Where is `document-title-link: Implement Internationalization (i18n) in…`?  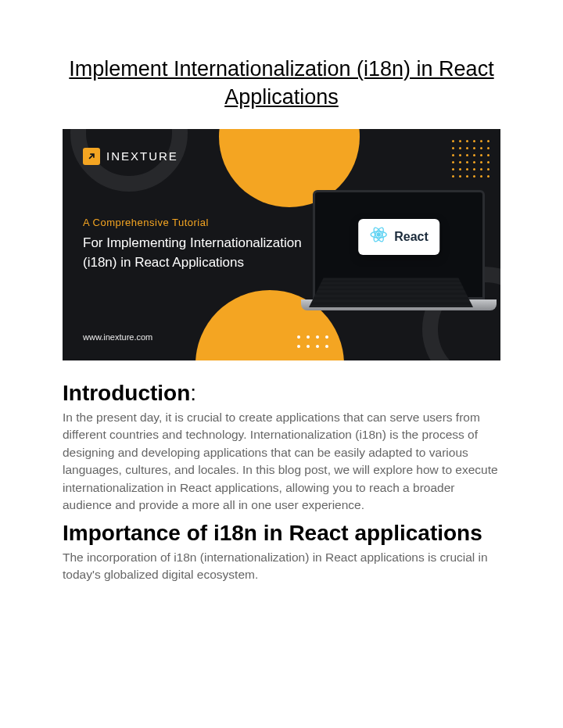
document-title-link: Implement Internationalization (i18n) in… is located at coordinates (282, 83).